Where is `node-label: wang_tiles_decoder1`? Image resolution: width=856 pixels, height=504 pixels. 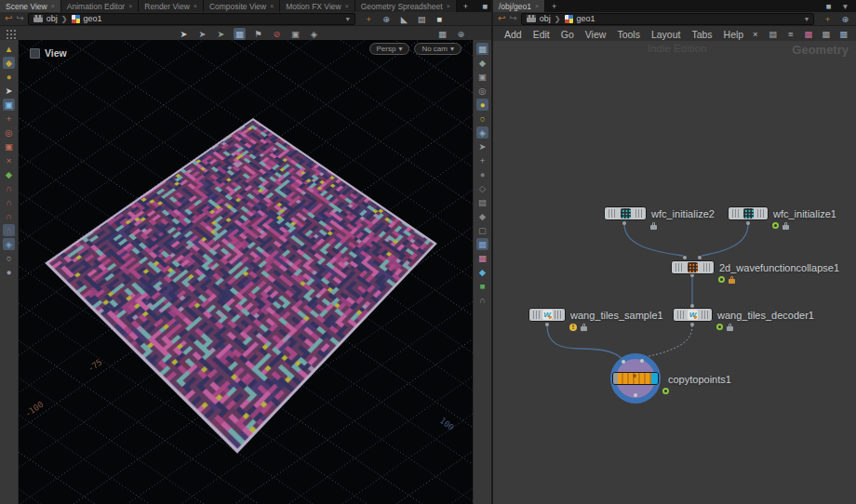 node-label: wang_tiles_decoder1 is located at coordinates (766, 315).